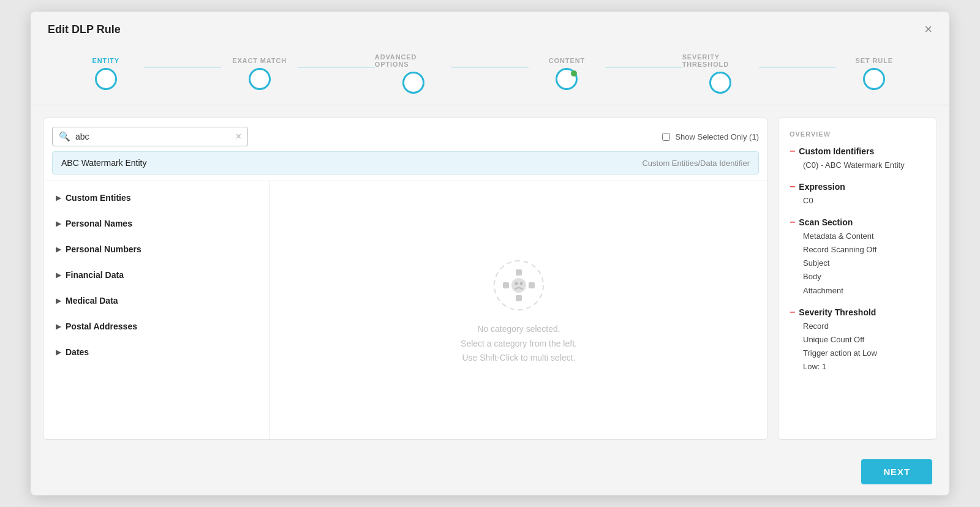 Image resolution: width=980 pixels, height=507 pixels. Describe the element at coordinates (157, 310) in the screenshot. I see `category-list: ▶ Custom Entities ▶ Personal Names ▶ Per…` at that location.